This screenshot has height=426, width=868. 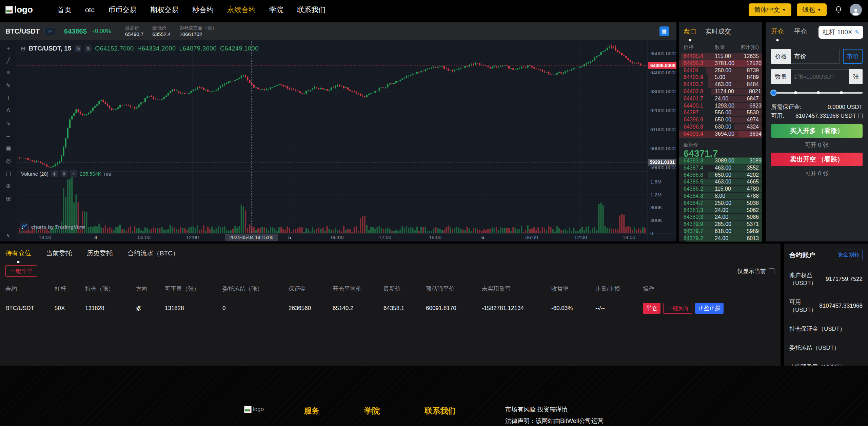 What do you see at coordinates (820, 77) in the screenshot?
I see `quantity-input: 1张≈1000USDT` at bounding box center [820, 77].